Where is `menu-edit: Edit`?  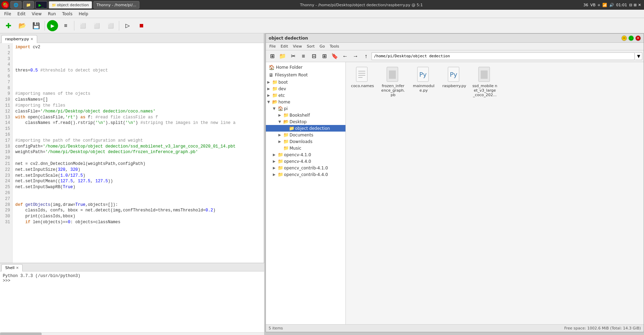
menu-edit: Edit is located at coordinates (22, 14).